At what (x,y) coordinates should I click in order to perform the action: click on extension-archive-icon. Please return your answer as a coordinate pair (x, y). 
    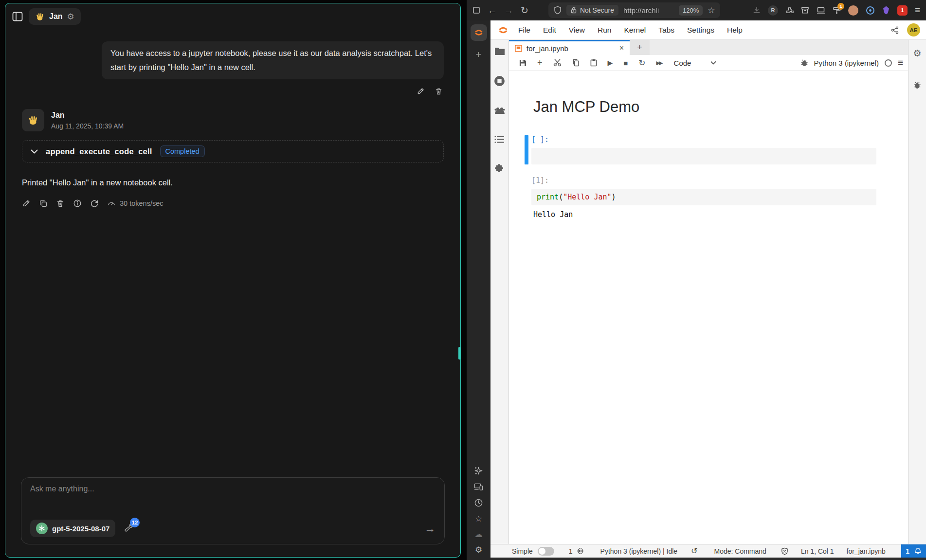
    Looking at the image, I should click on (805, 10).